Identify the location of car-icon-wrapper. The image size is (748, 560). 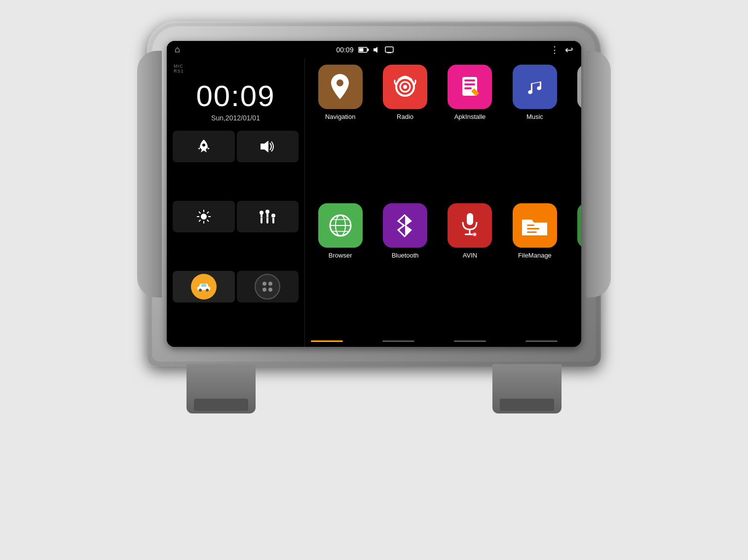
(204, 287).